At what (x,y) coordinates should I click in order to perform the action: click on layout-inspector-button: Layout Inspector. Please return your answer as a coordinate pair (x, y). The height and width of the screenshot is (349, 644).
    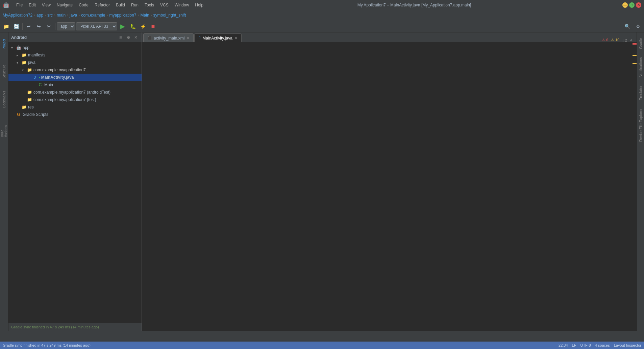
    Looking at the image, I should click on (628, 345).